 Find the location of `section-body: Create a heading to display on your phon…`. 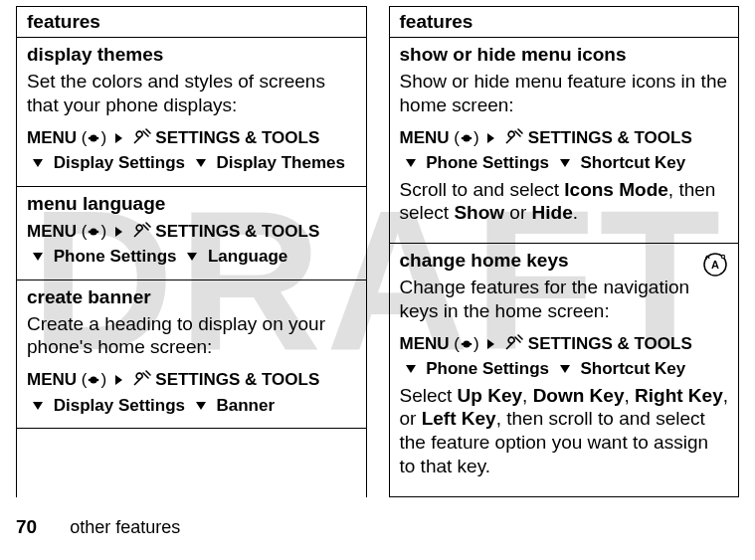

section-body: Create a heading to display on your phon… is located at coordinates (191, 336).